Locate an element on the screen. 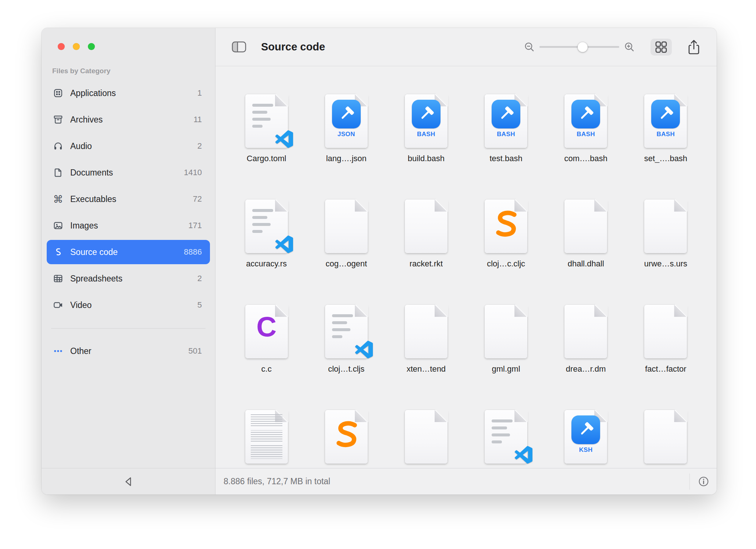  file-name-label: gml.gml is located at coordinates (506, 369).